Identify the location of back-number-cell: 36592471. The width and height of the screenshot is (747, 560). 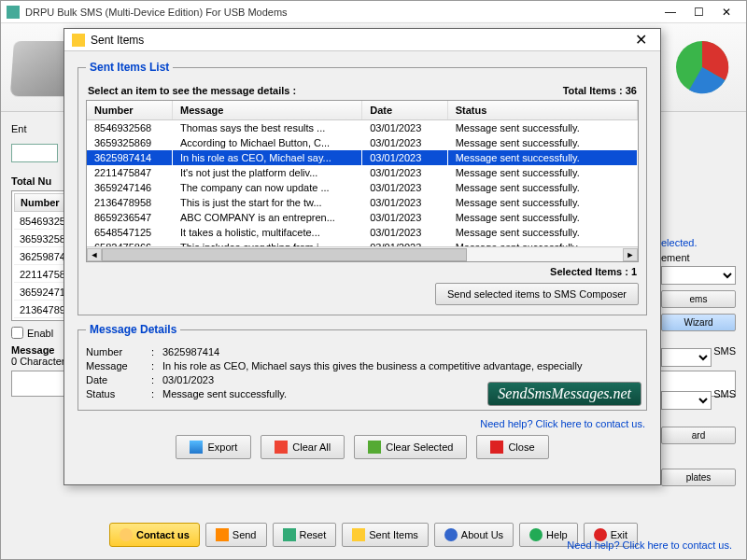
(43, 293).